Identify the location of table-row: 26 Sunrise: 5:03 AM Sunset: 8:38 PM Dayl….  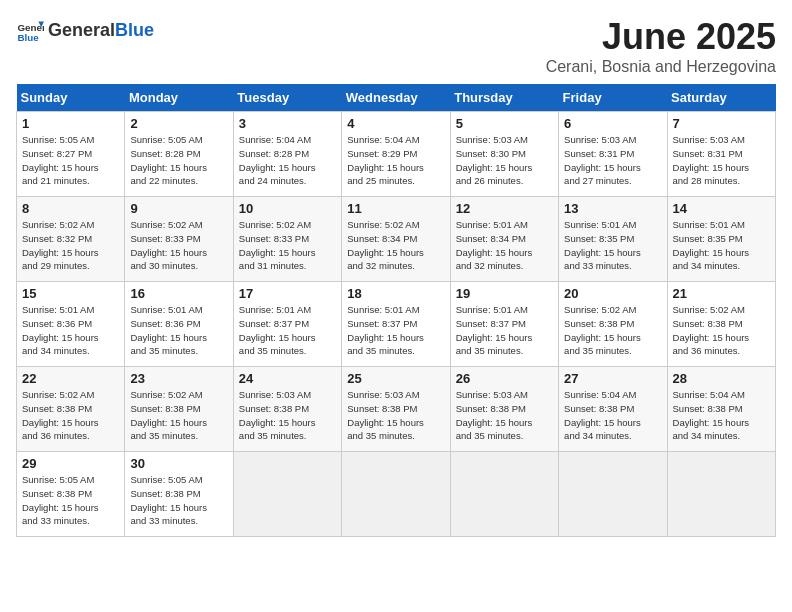
(504, 410).